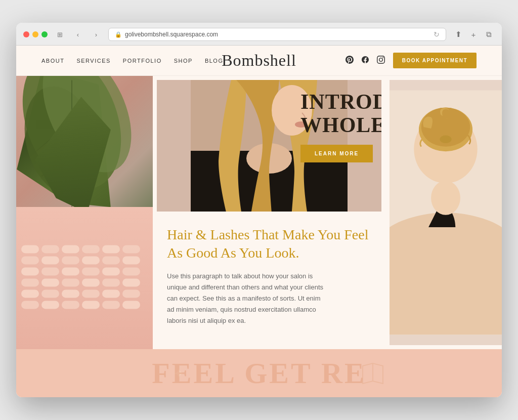 Image resolution: width=518 pixels, height=420 pixels. Describe the element at coordinates (473, 34) in the screenshot. I see `browser-actions: ⬆ + ⧉` at that location.